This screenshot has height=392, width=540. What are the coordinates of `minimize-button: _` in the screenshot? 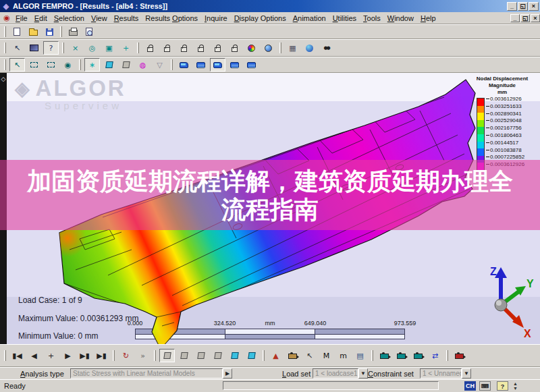 It's located at (512, 7).